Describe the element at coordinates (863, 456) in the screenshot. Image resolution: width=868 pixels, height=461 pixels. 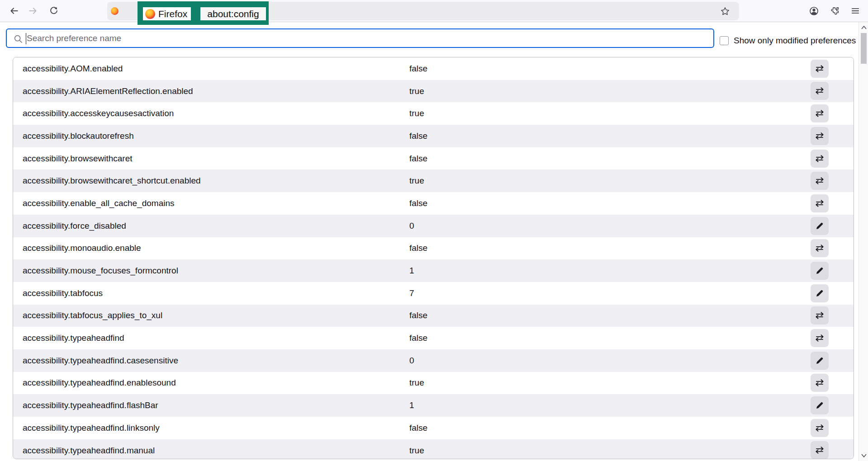
I see `scroll-down-button` at that location.